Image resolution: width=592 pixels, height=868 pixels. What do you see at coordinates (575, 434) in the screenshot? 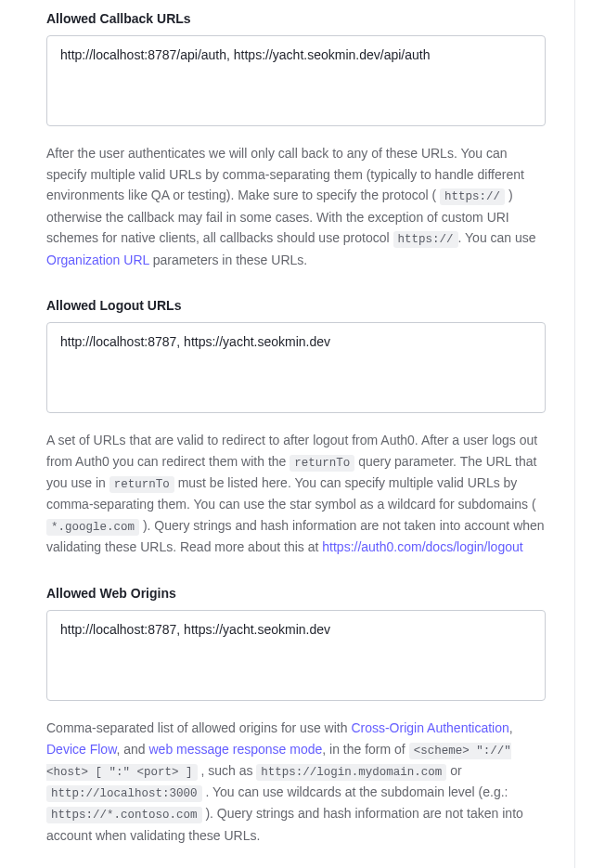
I see `right-border-divider` at bounding box center [575, 434].